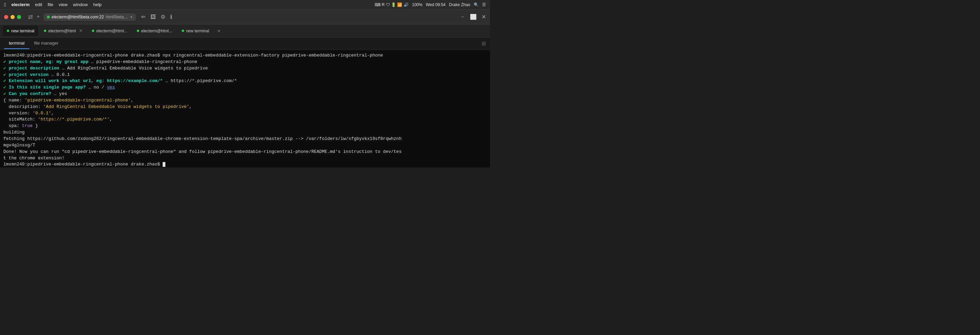 This screenshot has width=980, height=335. I want to click on terminal-line-9: description: 'Add RingCentral Embeddable…, so click(245, 107).